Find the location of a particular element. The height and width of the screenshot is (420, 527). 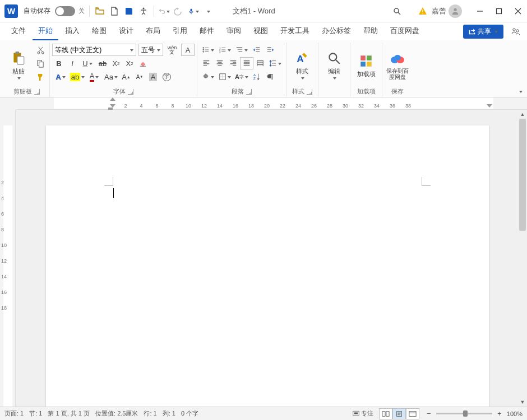

tab-design: 设计 is located at coordinates (126, 31).